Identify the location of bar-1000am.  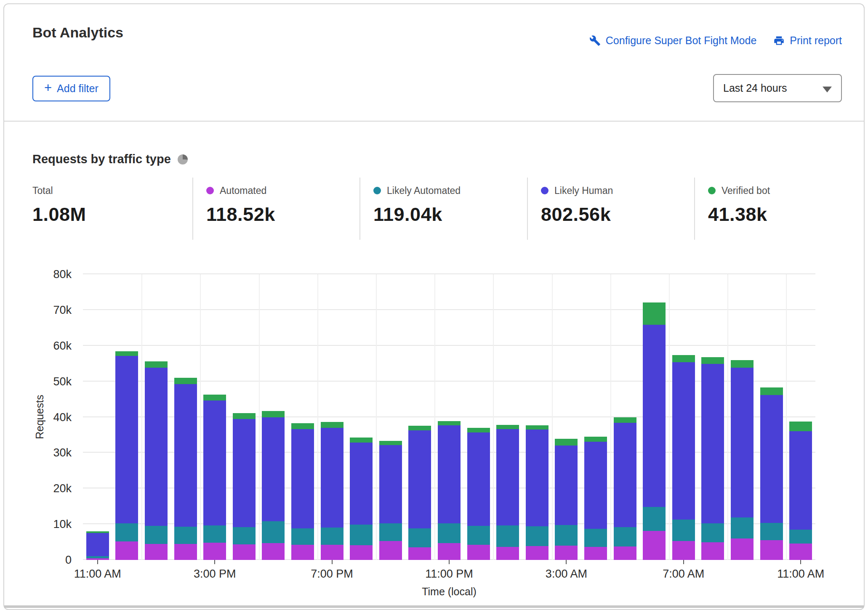
(772, 474).